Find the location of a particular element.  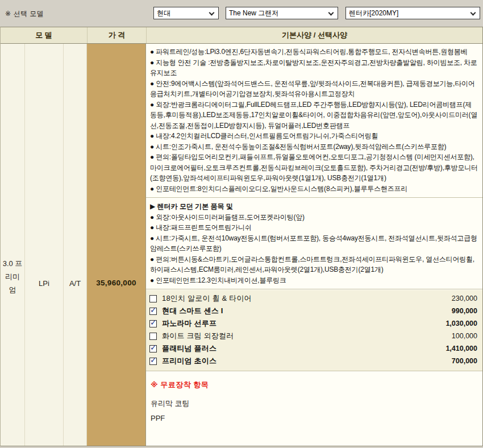

option-label: 화이트 크림 외장컬러 is located at coordinates (198, 336).